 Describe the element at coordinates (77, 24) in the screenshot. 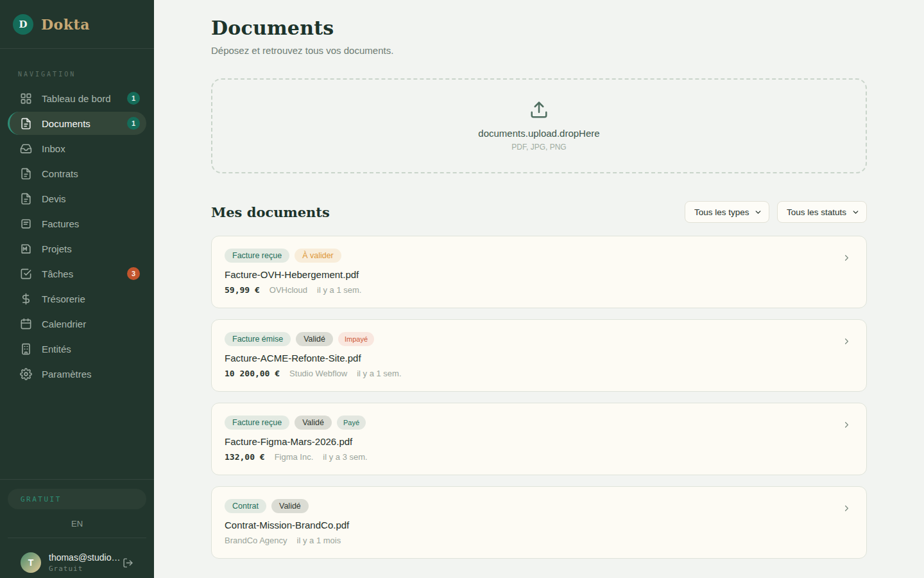

I see `app-logo: D Dokta` at that location.